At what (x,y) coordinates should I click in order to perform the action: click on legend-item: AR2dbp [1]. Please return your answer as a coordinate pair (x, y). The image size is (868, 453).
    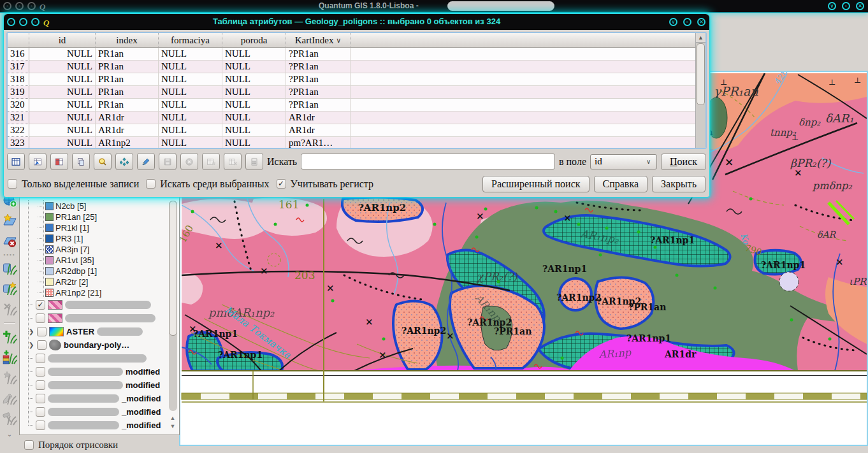
    Looking at the image, I should click on (99, 271).